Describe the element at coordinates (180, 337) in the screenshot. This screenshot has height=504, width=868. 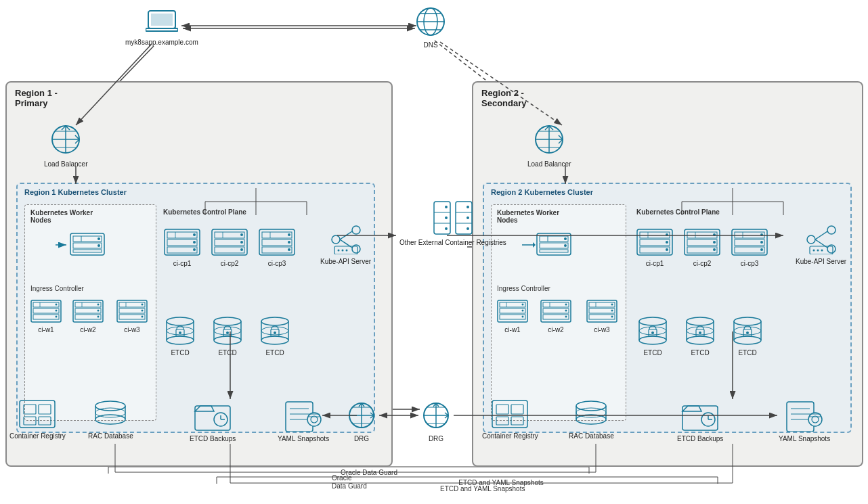
I see `etcd1-cp1-icon: ETCD` at that location.